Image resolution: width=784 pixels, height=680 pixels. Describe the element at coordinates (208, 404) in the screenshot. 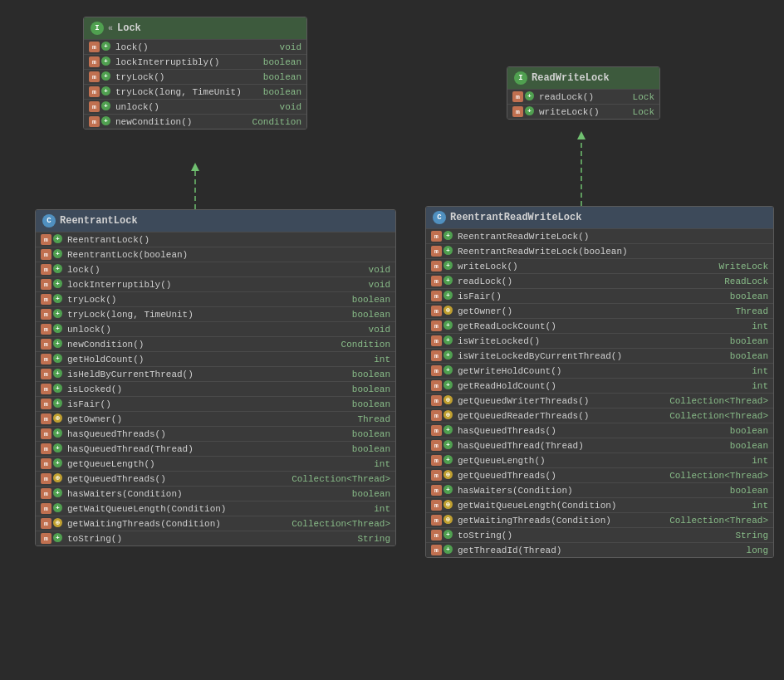

I see `method-name: isFair()` at that location.